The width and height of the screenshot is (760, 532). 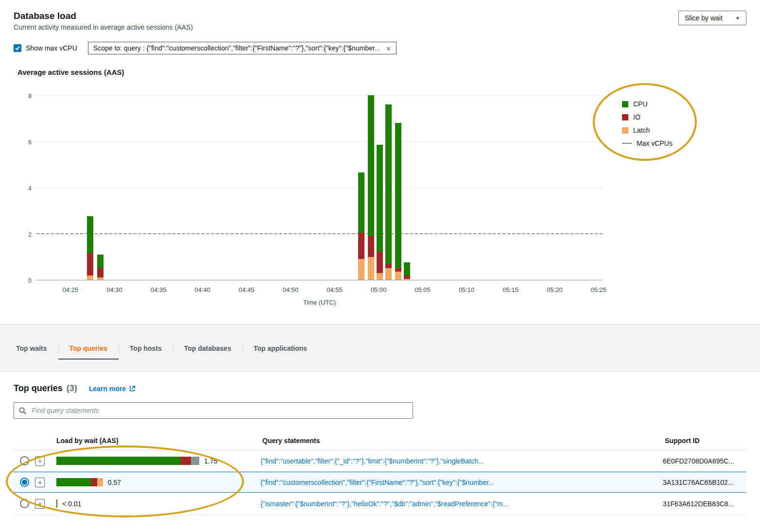 I want to click on header-controls: Bar ▼ Slice by wait ▼, so click(x=712, y=18).